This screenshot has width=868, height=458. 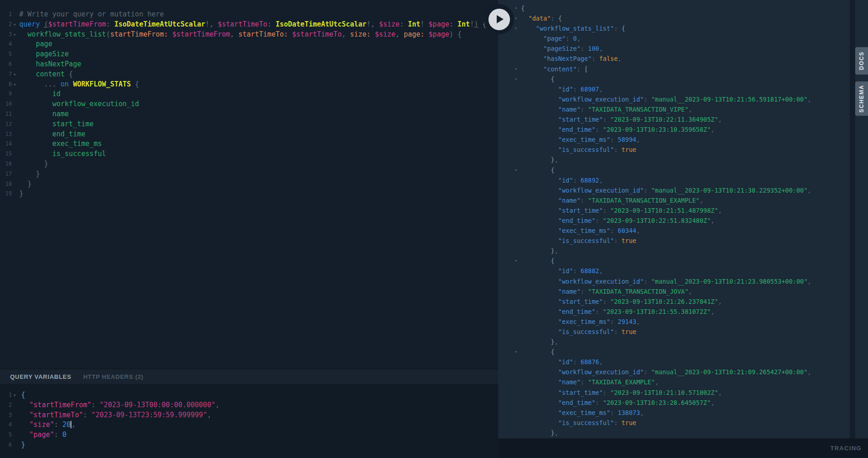 I want to click on line-number: 8, so click(x=6, y=85).